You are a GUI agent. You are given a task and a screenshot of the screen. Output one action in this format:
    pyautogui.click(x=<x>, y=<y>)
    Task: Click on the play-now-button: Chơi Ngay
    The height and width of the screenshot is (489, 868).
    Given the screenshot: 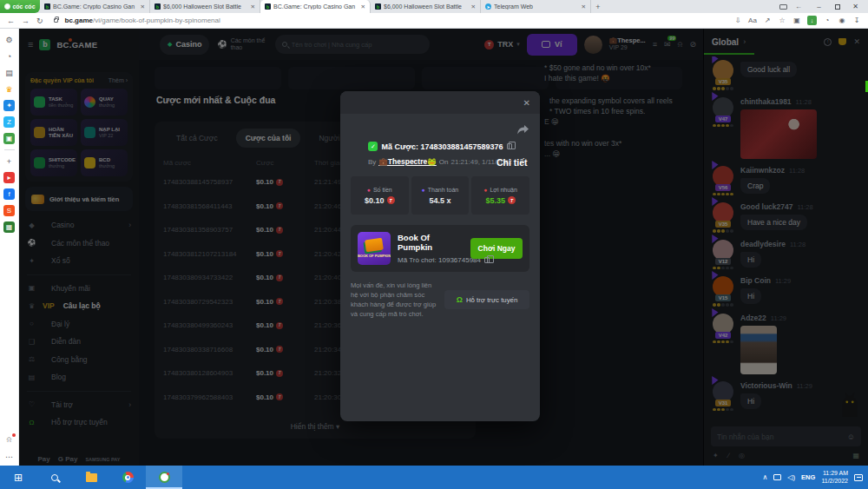 What is the action you would take?
    pyautogui.click(x=496, y=248)
    